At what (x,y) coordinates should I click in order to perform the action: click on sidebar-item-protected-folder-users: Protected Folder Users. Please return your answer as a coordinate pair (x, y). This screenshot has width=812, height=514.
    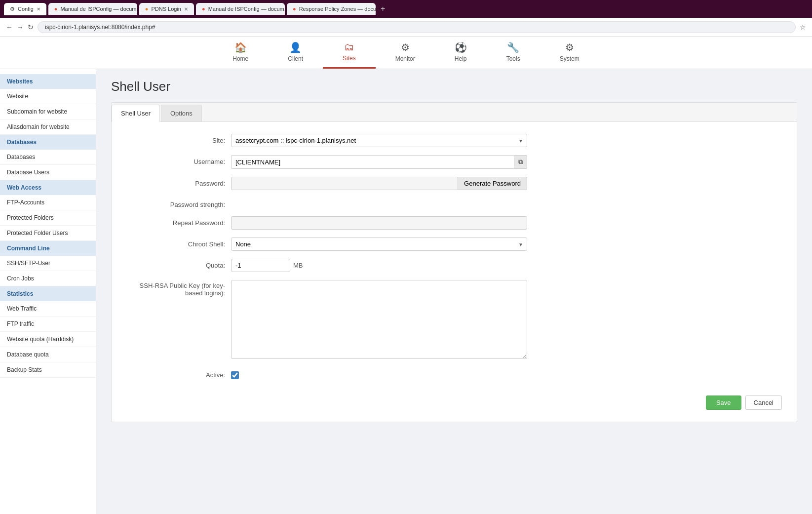
    Looking at the image, I should click on (48, 233).